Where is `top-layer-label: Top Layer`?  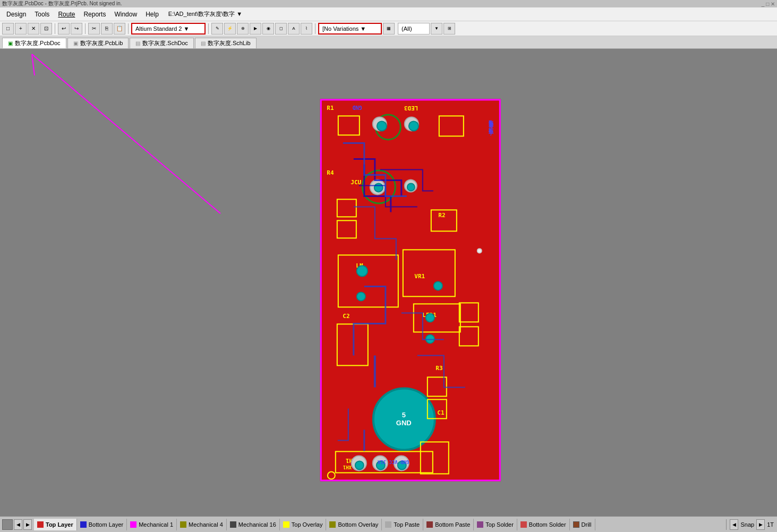 top-layer-label: Top Layer is located at coordinates (59, 525).